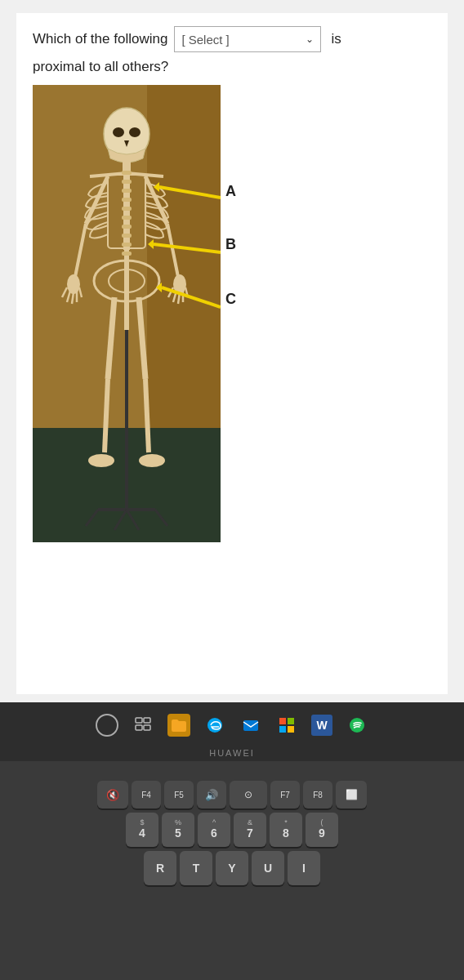 The height and width of the screenshot is (980, 464). I want to click on grid-icon, so click(287, 725).